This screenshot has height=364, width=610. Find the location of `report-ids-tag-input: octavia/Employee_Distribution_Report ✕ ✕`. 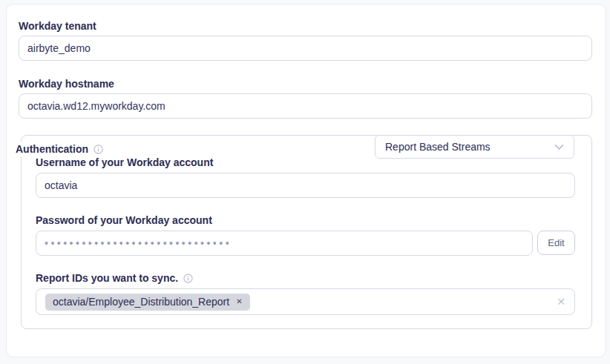

report-ids-tag-input: octavia/Employee_Distribution_Report ✕ ✕ is located at coordinates (306, 302).